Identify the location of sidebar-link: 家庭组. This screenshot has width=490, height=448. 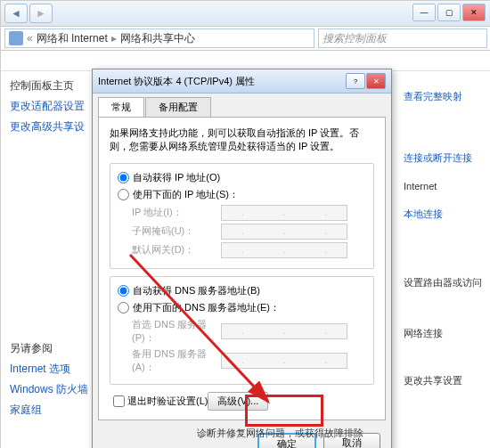
(53, 410).